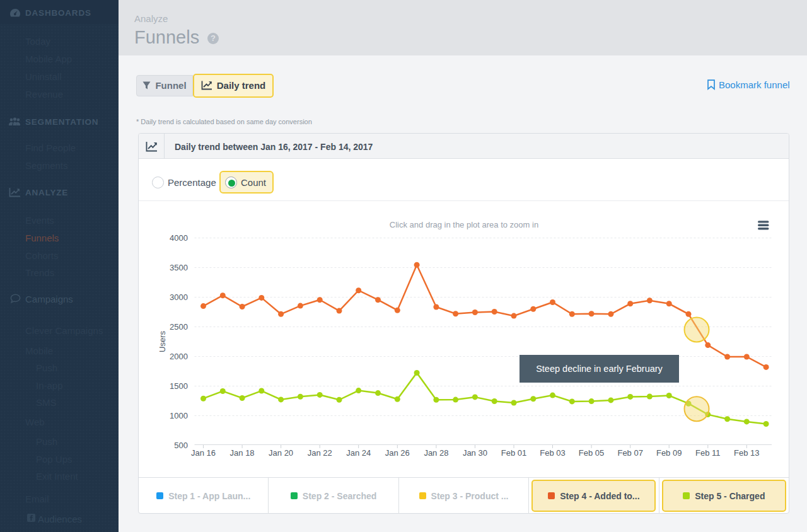  Describe the element at coordinates (436, 453) in the screenshot. I see `svg-text: Jan 28` at that location.